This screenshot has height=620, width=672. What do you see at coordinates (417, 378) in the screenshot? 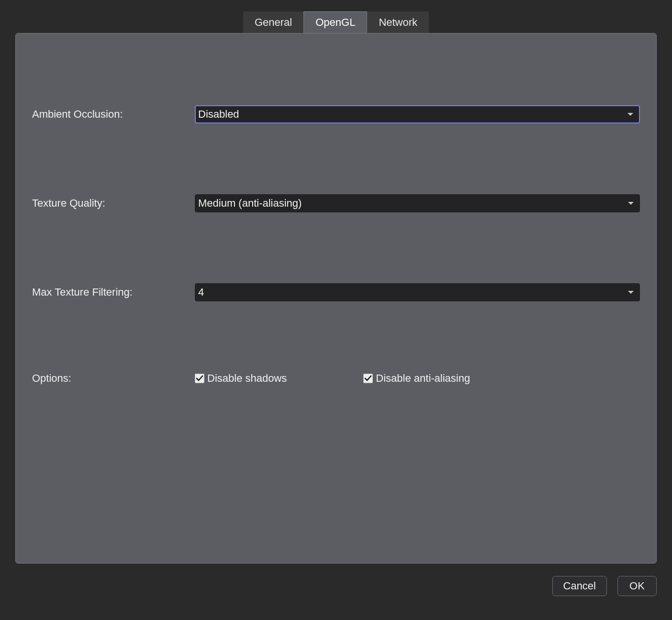
I see `options-row: Disable shadows Disable anti-aliasing` at bounding box center [417, 378].